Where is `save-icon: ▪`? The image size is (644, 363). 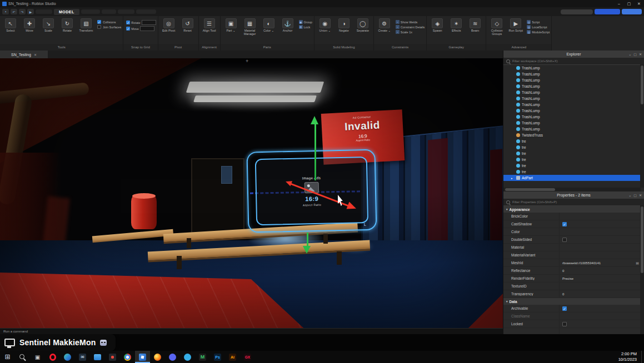
save-icon: ▪ is located at coordinates (6, 12).